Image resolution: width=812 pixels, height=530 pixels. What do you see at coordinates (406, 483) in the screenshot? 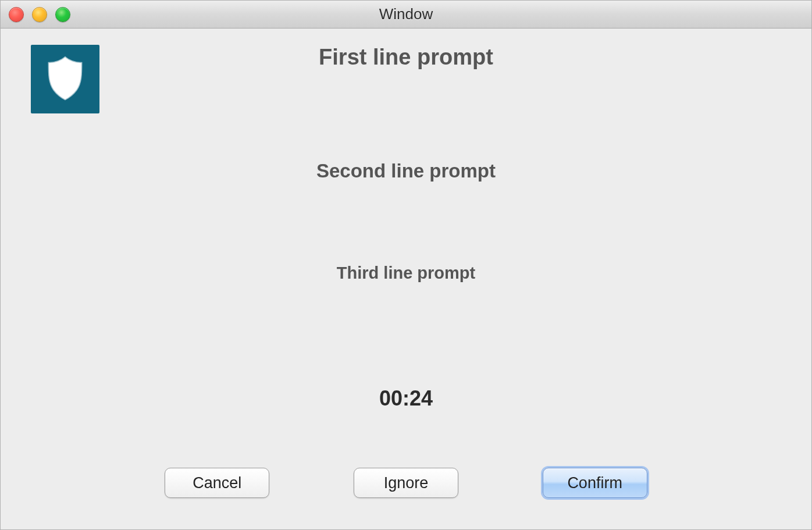
I see `ignore-button: Ignore` at bounding box center [406, 483].